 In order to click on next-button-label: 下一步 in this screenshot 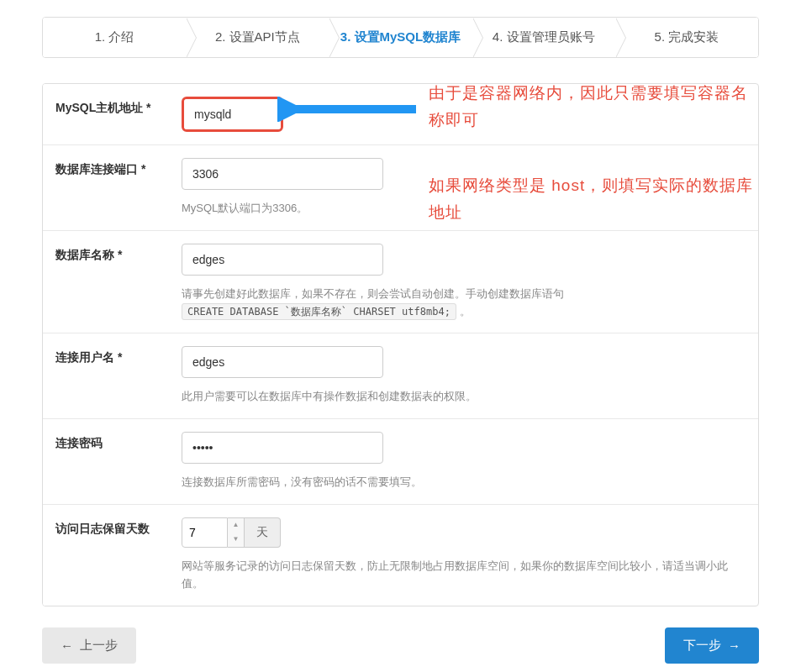, I will do `click(703, 645)`.